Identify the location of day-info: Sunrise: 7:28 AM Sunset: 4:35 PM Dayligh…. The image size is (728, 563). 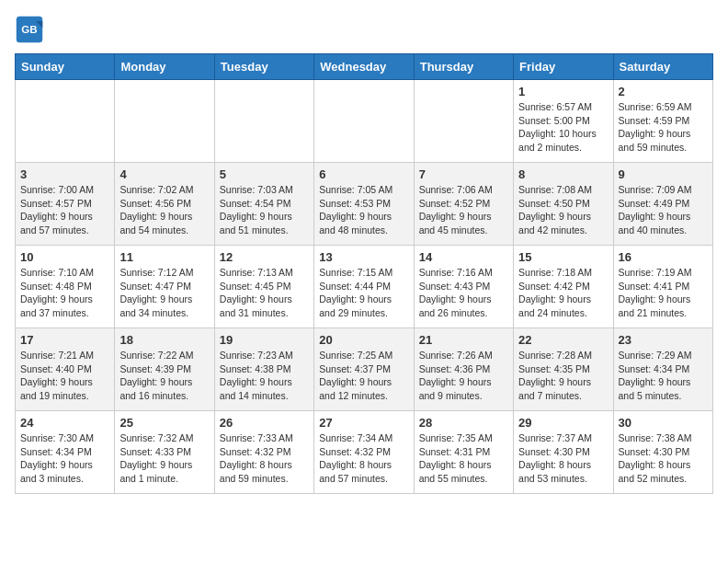
(563, 375).